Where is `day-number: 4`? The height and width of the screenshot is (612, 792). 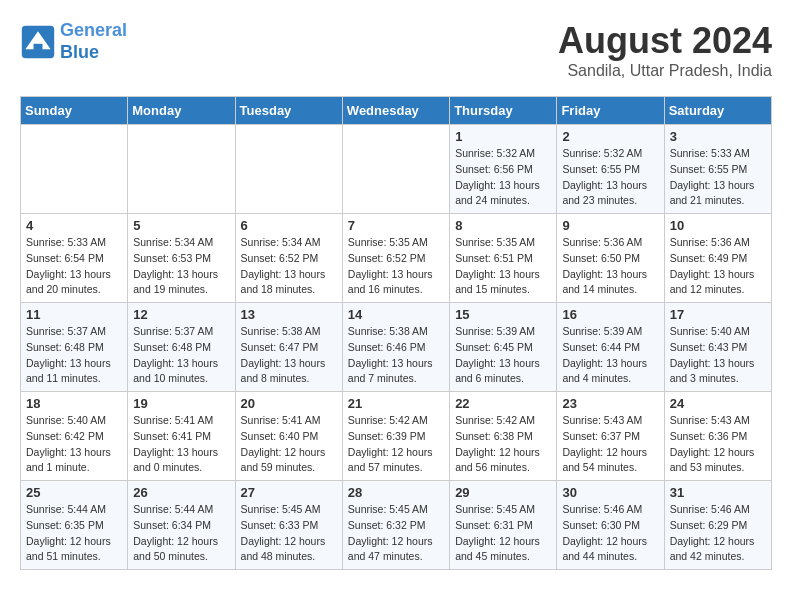
day-number: 4 is located at coordinates (74, 226).